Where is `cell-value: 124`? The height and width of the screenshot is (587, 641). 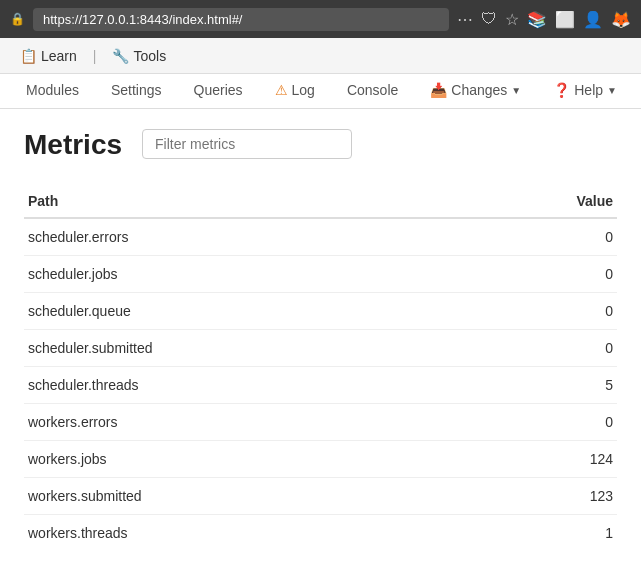
cell-value: 124 is located at coordinates (542, 460).